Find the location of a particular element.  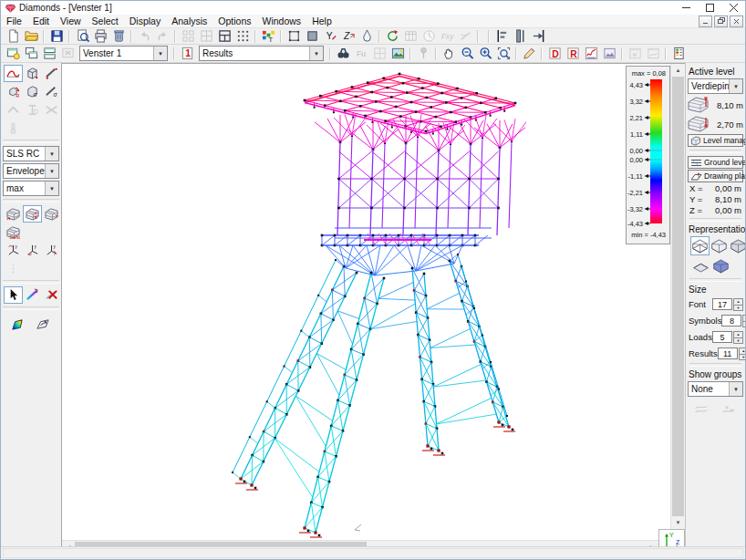

wall-arrow-button is located at coordinates (538, 36).